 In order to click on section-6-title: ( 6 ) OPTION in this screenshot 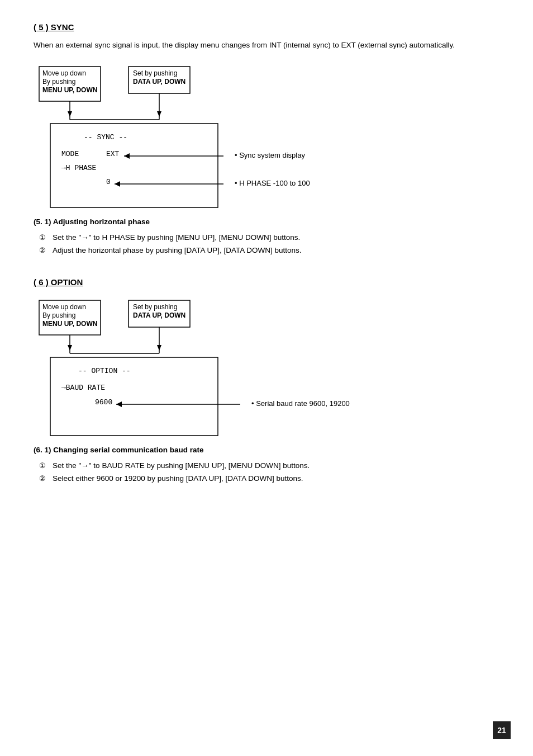, I will do `click(266, 282)`.